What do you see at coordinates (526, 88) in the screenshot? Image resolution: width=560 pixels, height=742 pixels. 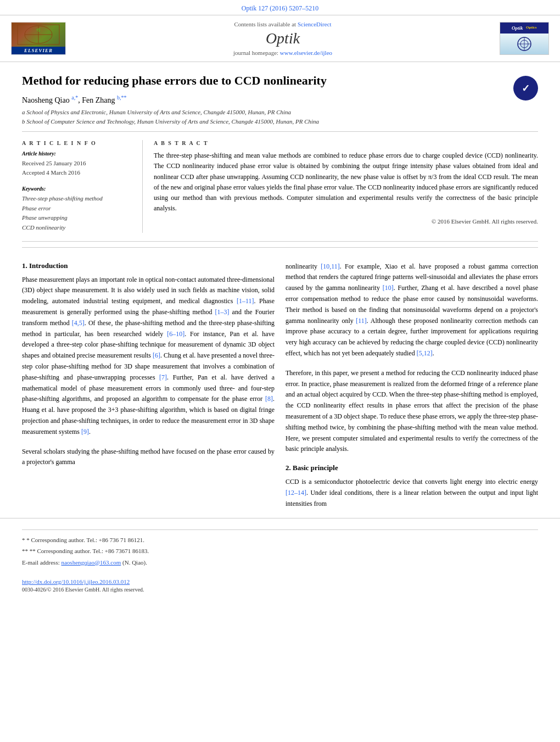 I see `crossmark-icon: ✓` at bounding box center [526, 88].